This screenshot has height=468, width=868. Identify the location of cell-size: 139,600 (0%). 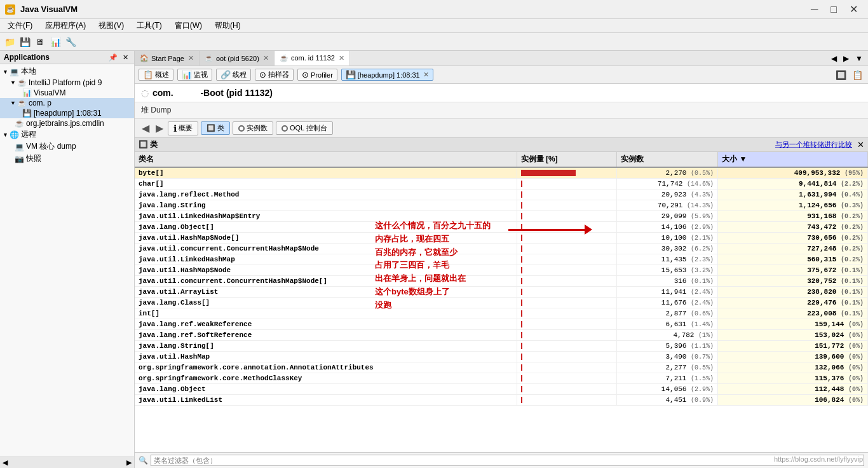
(793, 357).